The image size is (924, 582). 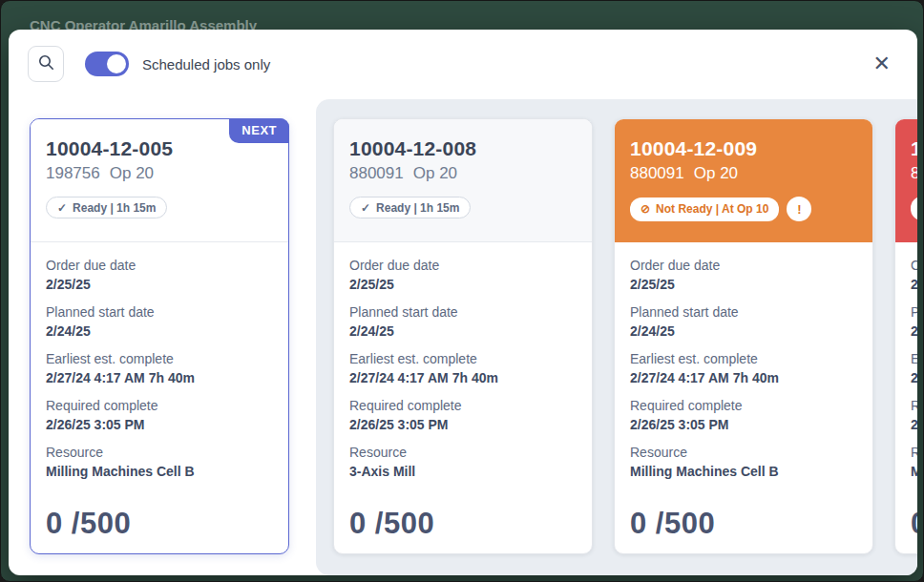 What do you see at coordinates (882, 64) in the screenshot?
I see `close-icon: ✕` at bounding box center [882, 64].